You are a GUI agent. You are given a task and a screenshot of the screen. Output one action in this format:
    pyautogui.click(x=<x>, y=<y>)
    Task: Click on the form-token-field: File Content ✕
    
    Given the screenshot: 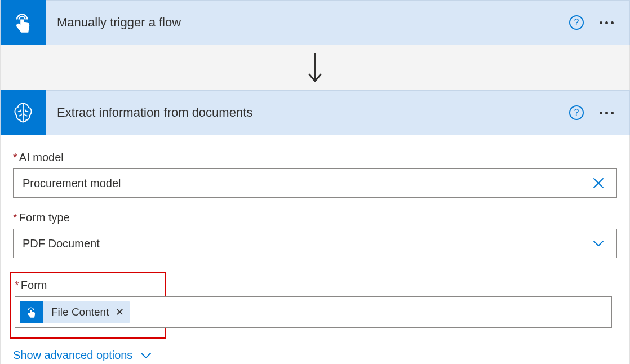 What is the action you would take?
    pyautogui.click(x=313, y=312)
    